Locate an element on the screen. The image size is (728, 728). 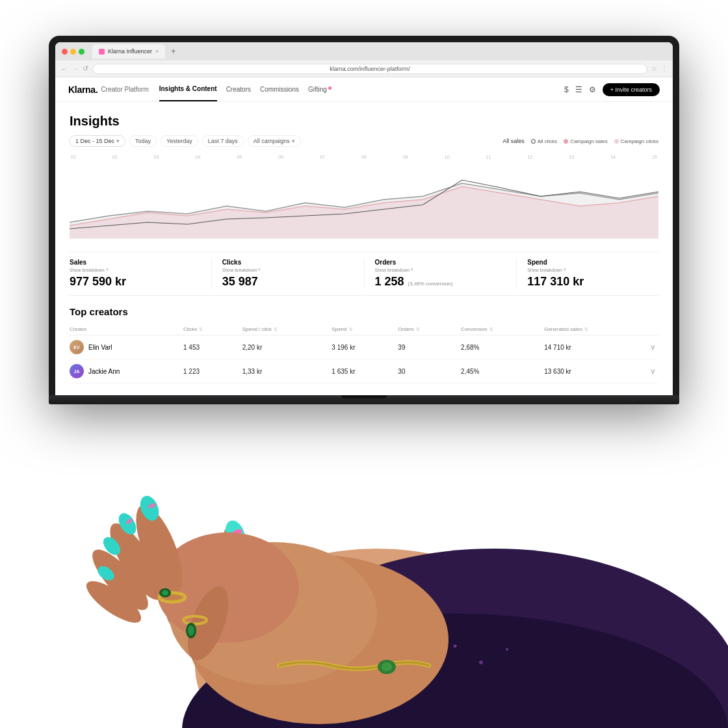
legend-all-clicks: All clicks is located at coordinates (545, 142).